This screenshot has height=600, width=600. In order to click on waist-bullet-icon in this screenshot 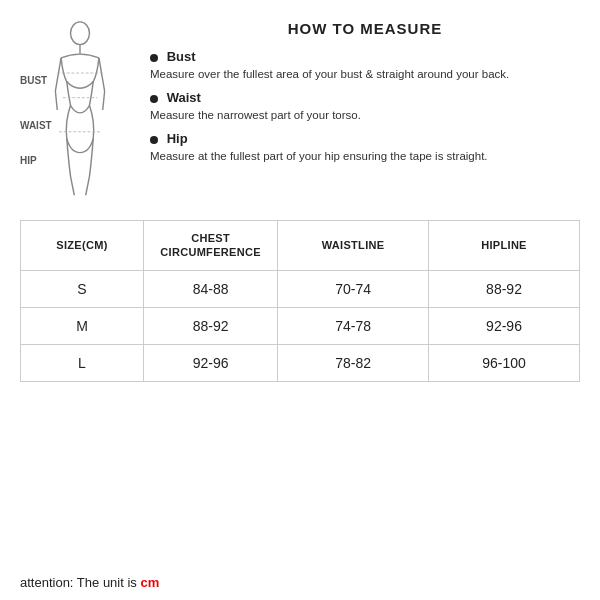, I will do `click(154, 99)`.